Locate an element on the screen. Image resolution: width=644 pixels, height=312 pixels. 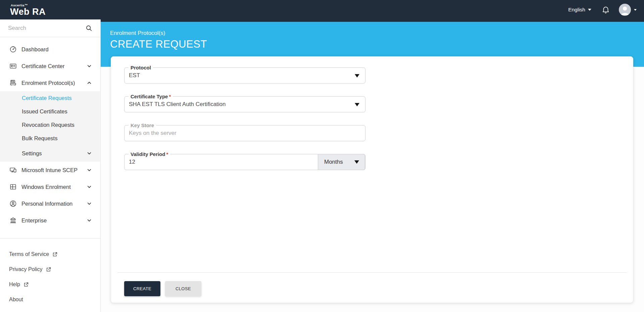
sidebar-item-bulk-requests: Bulk Requests is located at coordinates (50, 138).